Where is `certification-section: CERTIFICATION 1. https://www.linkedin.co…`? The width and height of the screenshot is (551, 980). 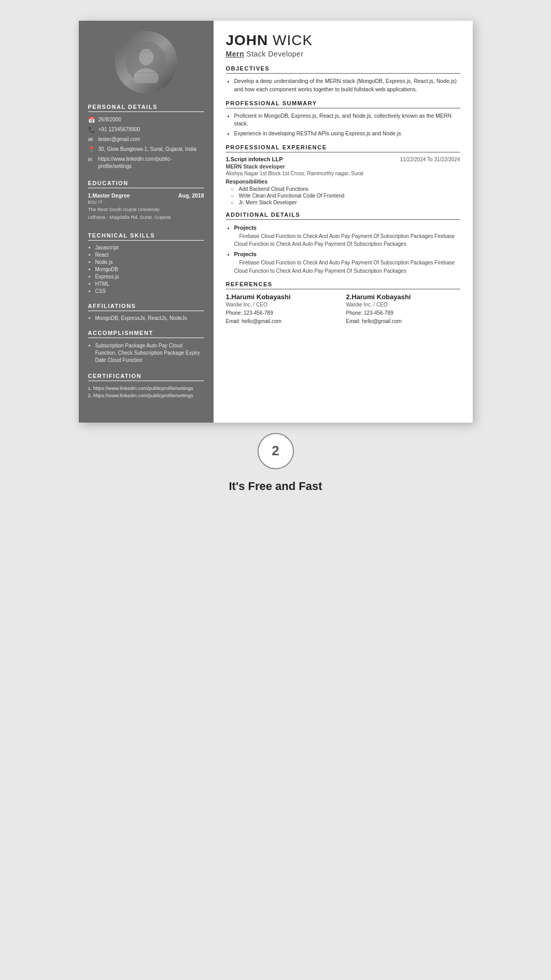 certification-section: CERTIFICATION 1. https://www.linkedin.co… is located at coordinates (146, 386).